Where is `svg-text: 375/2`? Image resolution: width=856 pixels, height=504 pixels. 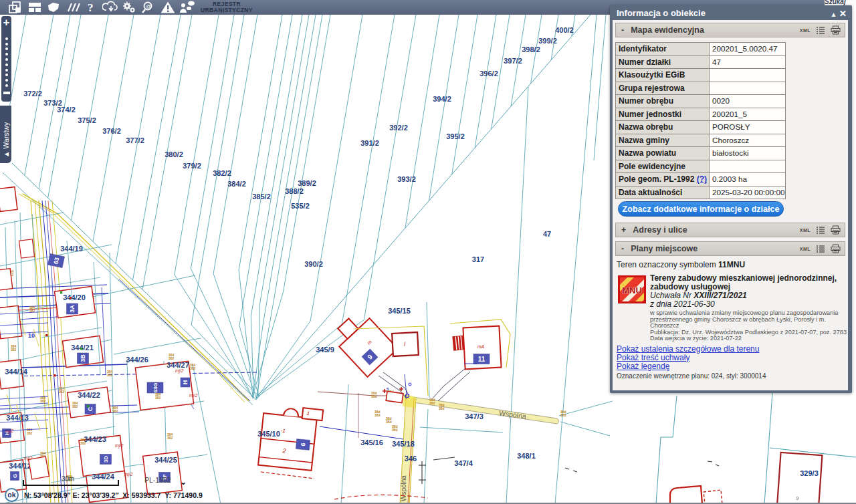
svg-text: 375/2 is located at coordinates (87, 120).